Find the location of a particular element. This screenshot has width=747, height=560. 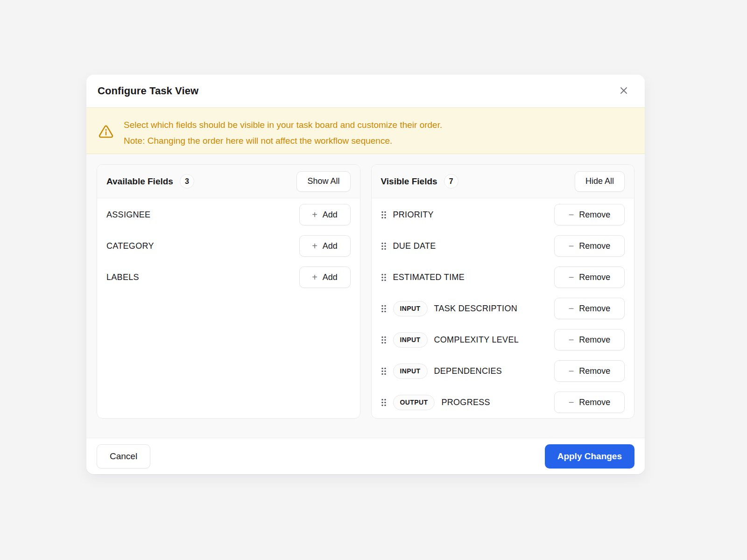

close-button is located at coordinates (624, 91).